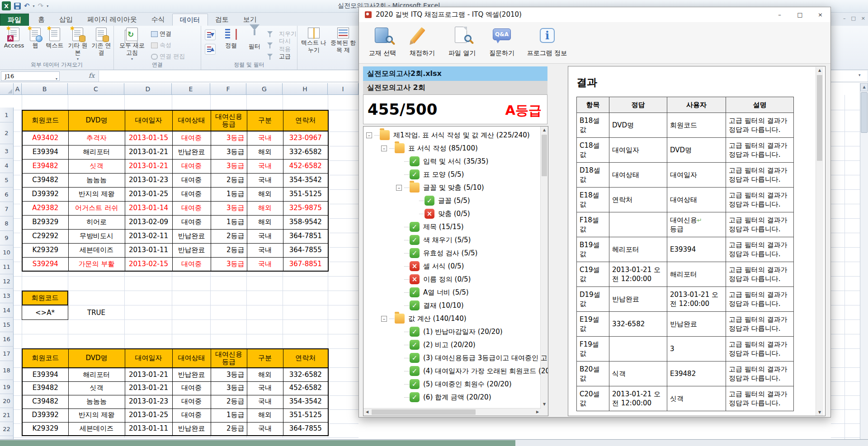  What do you see at coordinates (7, 180) in the screenshot?
I see `row-header-5: 5` at bounding box center [7, 180].